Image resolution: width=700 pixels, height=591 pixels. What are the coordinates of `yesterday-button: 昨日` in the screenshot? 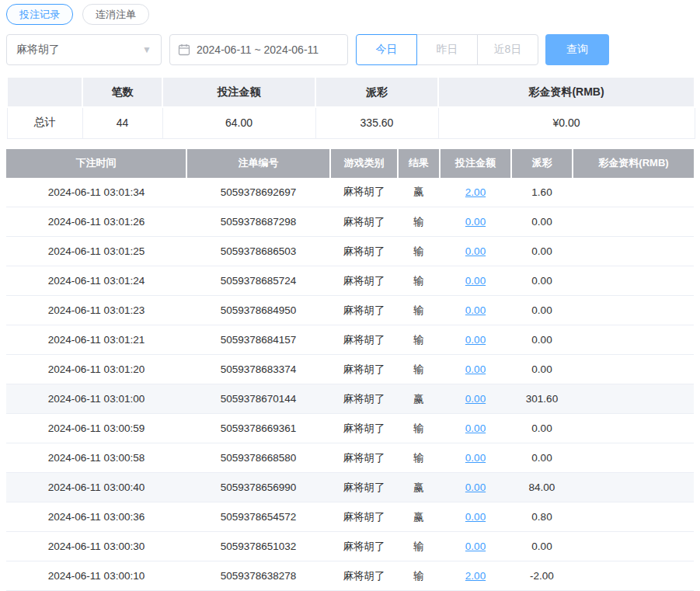 It's located at (448, 50).